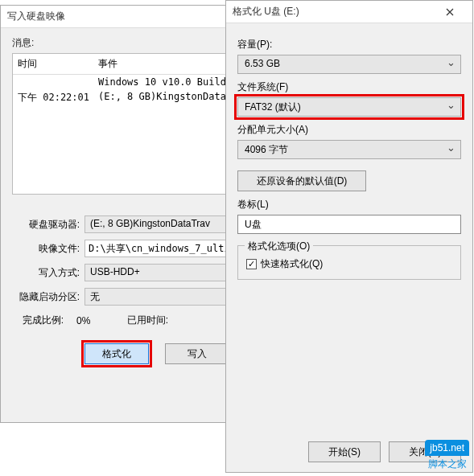 Image resolution: width=474 pixels, height=476 pixels. What do you see at coordinates (251, 264) in the screenshot?
I see `quick-format-checkbox` at bounding box center [251, 264].